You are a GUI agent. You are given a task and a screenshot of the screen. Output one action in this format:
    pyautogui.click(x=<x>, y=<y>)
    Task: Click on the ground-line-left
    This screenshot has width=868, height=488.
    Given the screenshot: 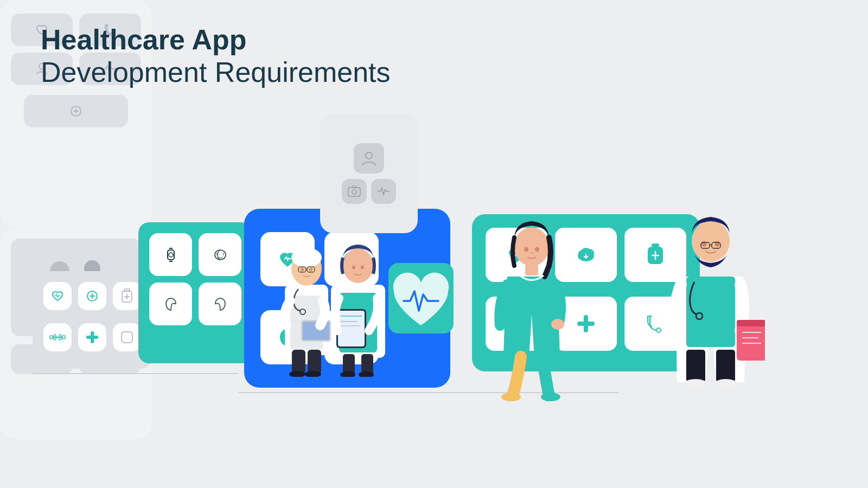 What is the action you would take?
    pyautogui.click(x=136, y=374)
    